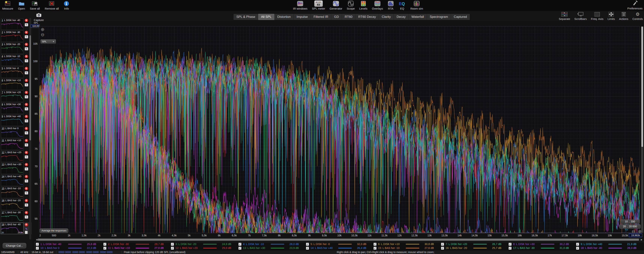 This screenshot has width=644, height=254. I want to click on tab-spl-phase: SPL & Phase, so click(246, 17).